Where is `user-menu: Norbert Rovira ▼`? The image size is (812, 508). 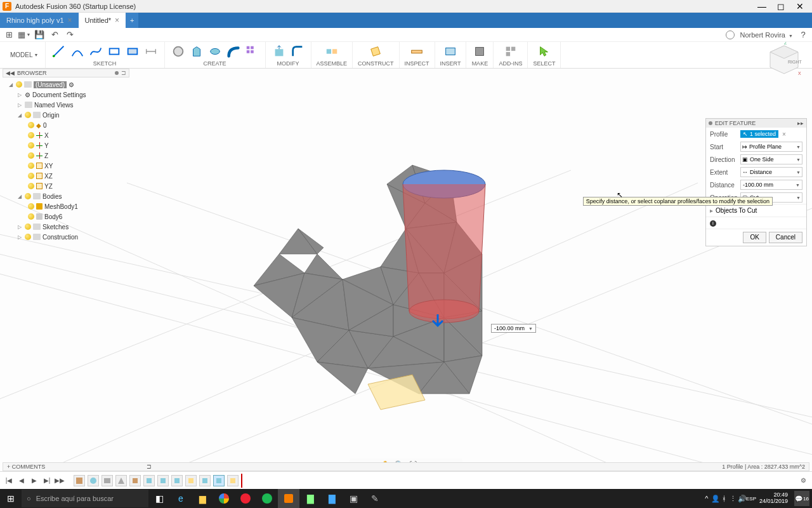 user-menu: Norbert Rovira ▼ is located at coordinates (766, 35).